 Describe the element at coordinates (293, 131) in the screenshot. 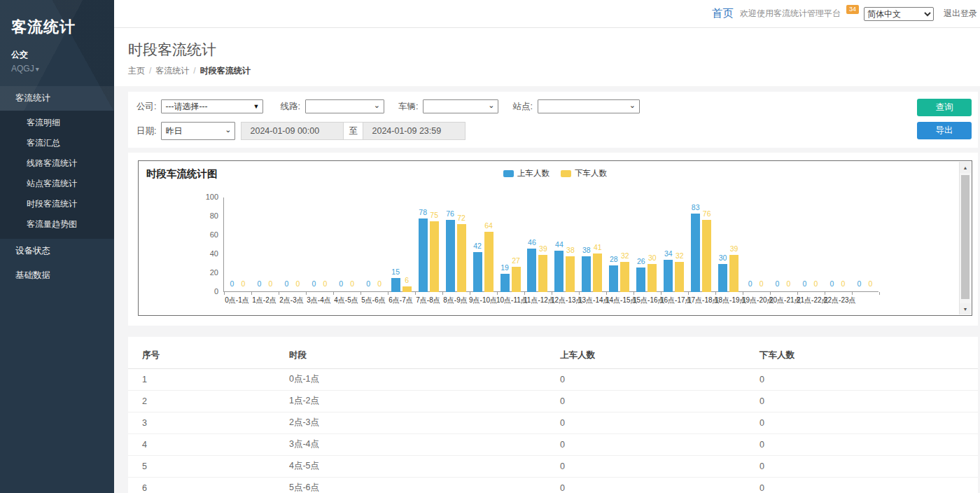

I see `date-start-input: 2024-01-09 00:00` at that location.